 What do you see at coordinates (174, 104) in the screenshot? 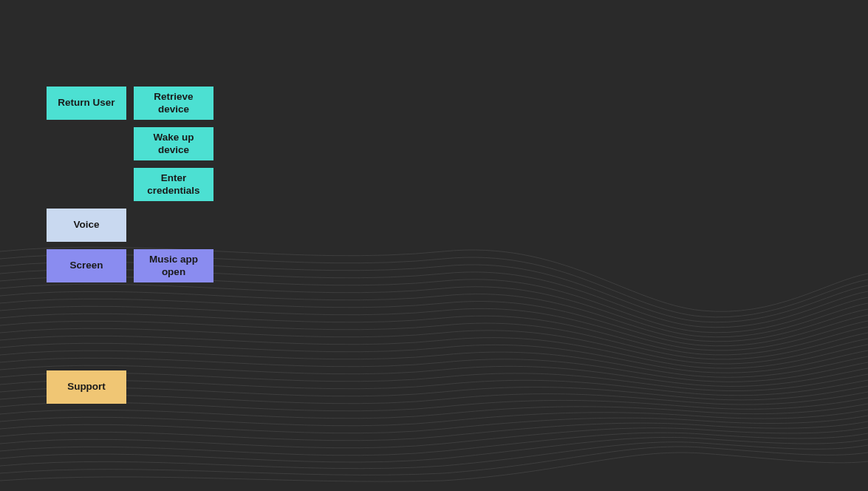
I see `node-retrieve-device: Retrieve device` at bounding box center [174, 104].